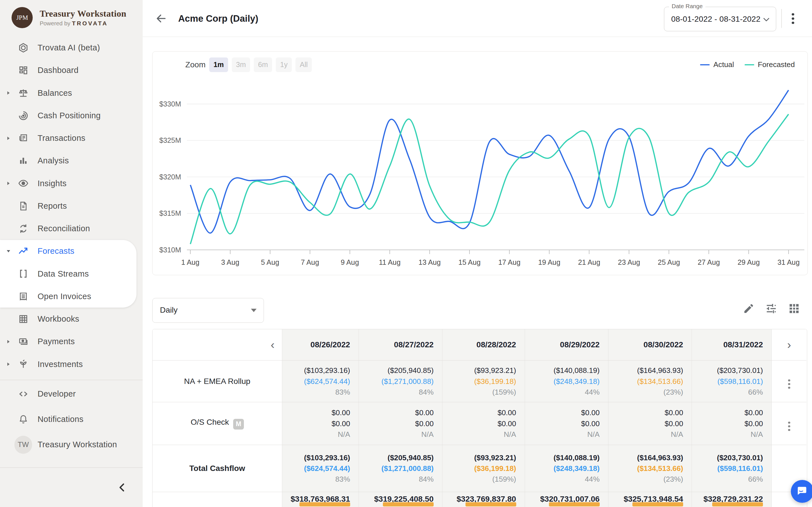 The width and height of the screenshot is (812, 507). I want to click on svg-text: 31 Aug, so click(789, 262).